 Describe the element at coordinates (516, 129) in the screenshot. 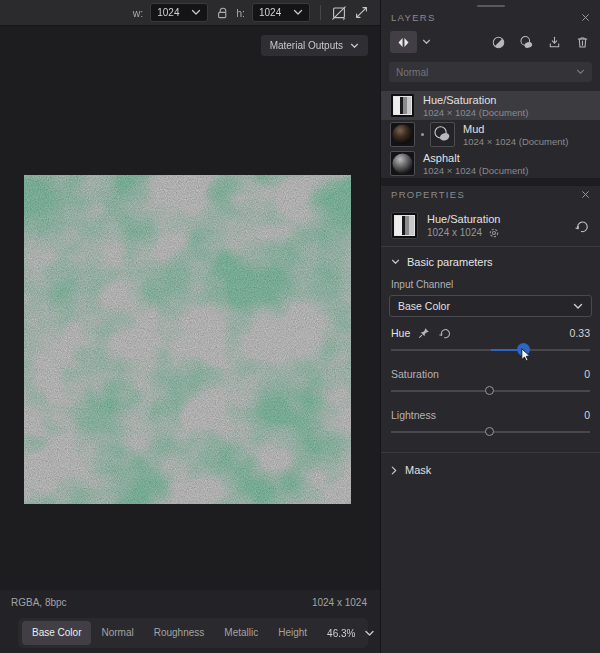

I see `layer-name: Mud` at that location.